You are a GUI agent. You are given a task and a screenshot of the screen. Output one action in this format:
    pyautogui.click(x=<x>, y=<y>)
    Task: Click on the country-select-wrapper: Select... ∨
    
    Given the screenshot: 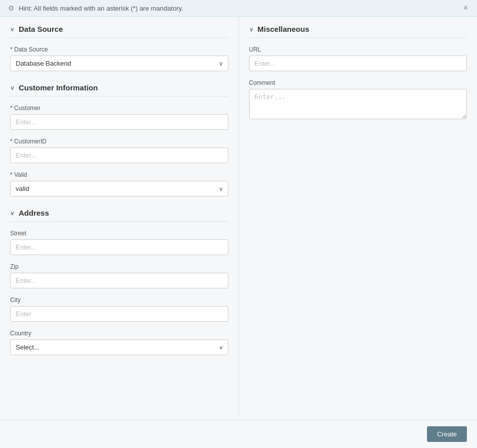 What is the action you would take?
    pyautogui.click(x=119, y=347)
    